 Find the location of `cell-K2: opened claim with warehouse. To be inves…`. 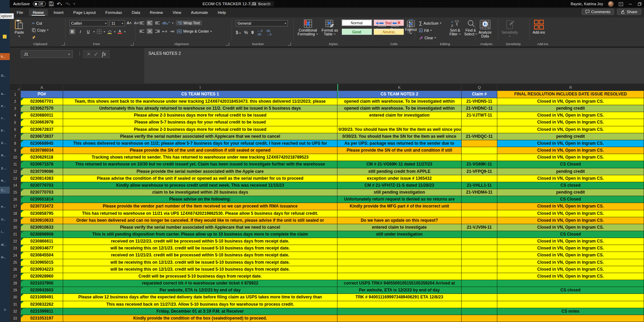

cell-K2: opened claim with warehouse. To be inves… is located at coordinates (400, 102).